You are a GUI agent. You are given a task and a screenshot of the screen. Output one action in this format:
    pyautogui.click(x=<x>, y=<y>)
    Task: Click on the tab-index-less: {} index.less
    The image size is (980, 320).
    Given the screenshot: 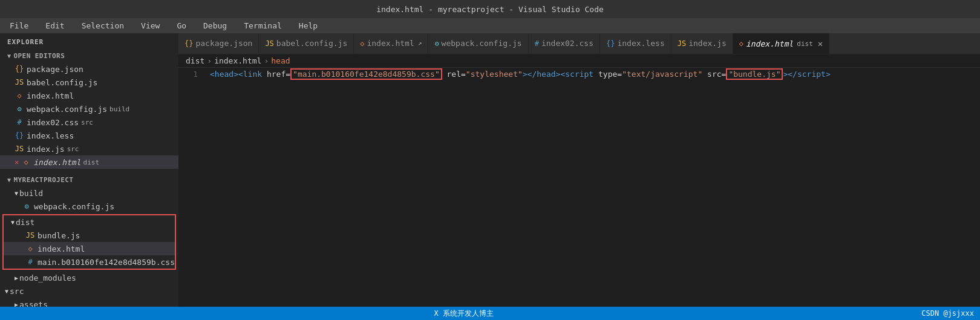 What is the action you would take?
    pyautogui.click(x=636, y=44)
    